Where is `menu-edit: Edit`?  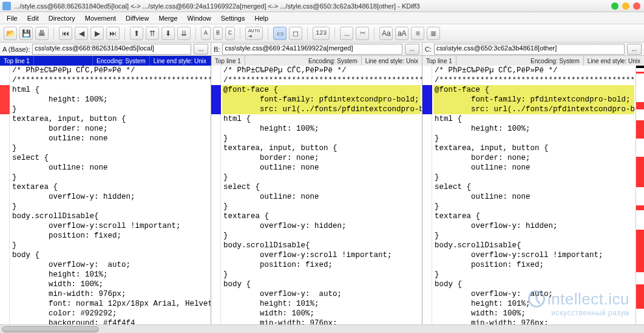
menu-edit: Edit is located at coordinates (33, 18).